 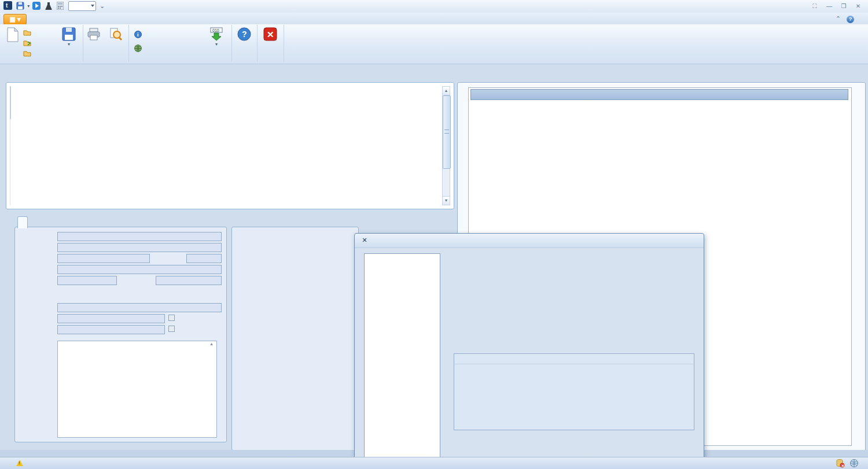 I want to click on status-bar: ✕, so click(x=434, y=463).